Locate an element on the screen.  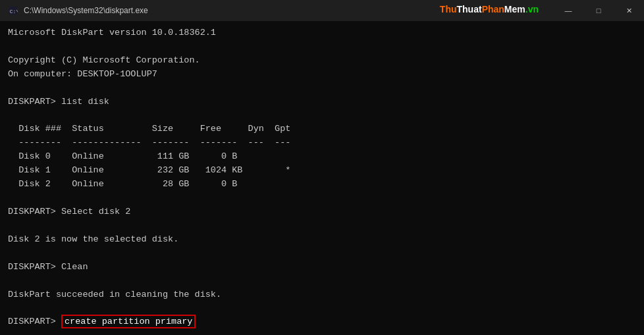
line-14: DISKPART> Select disk 2 is located at coordinates (322, 212).